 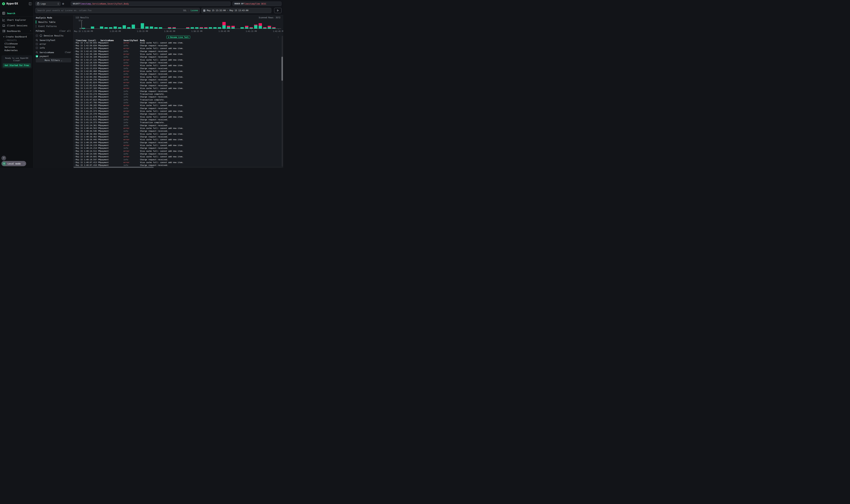 I want to click on table-row: ›May 15 1:41:14.361 PMpaymentinfoCharge …, so click(x=176, y=125).